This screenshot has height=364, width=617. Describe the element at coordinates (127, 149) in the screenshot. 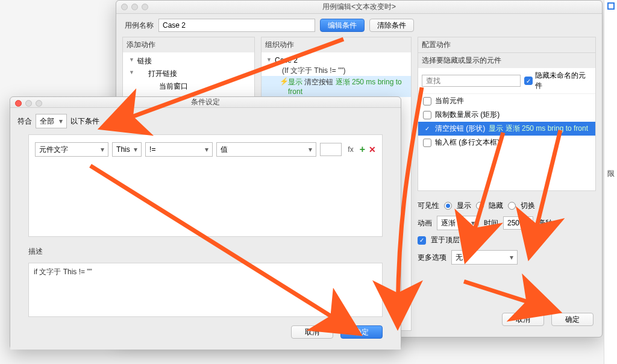

I see `target-select: This` at that location.